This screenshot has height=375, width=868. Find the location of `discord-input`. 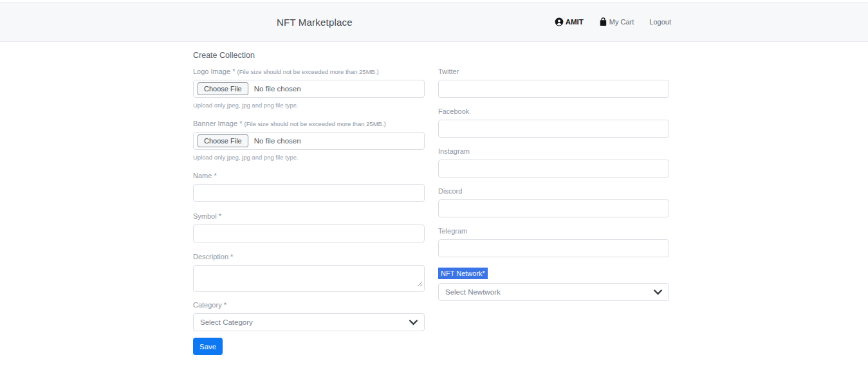

discord-input is located at coordinates (553, 208).